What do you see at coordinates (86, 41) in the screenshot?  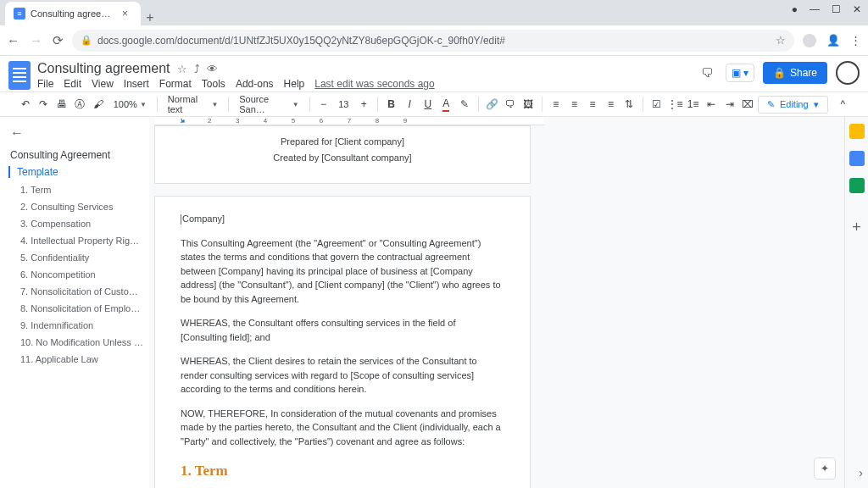 I see `lock-icon: 🔒` at bounding box center [86, 41].